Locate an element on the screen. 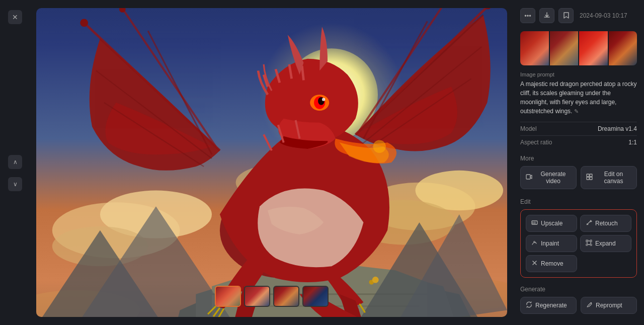 The height and width of the screenshot is (325, 644). more-section: More Generate video is located at coordinates (579, 174).